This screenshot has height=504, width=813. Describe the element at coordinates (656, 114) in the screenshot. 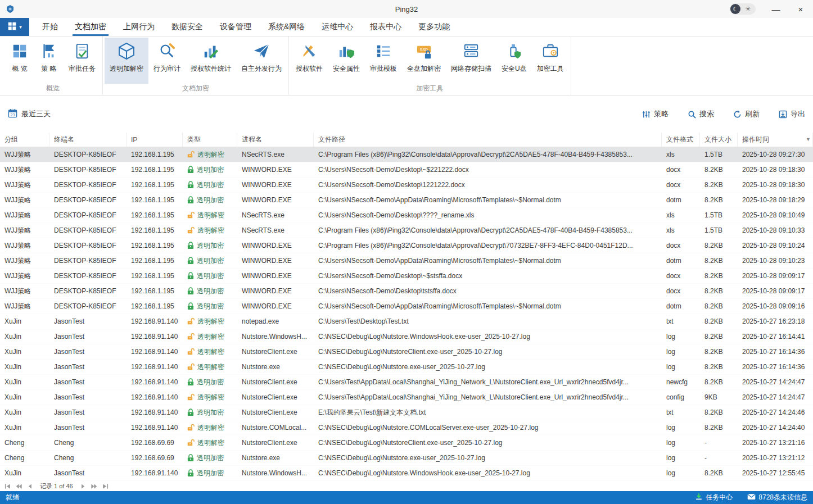

I see `policy-filter-button: 策略` at that location.